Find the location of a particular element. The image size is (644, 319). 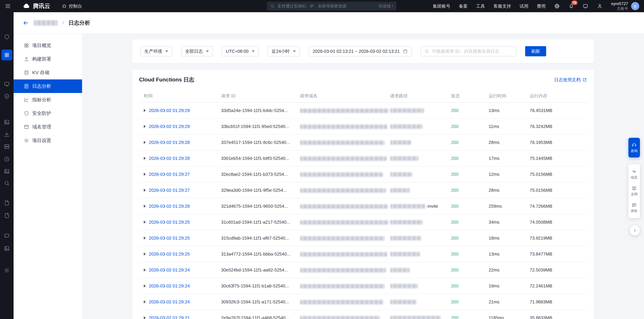

sidebar-item-build-deploy: 构建部署 is located at coordinates (48, 59).